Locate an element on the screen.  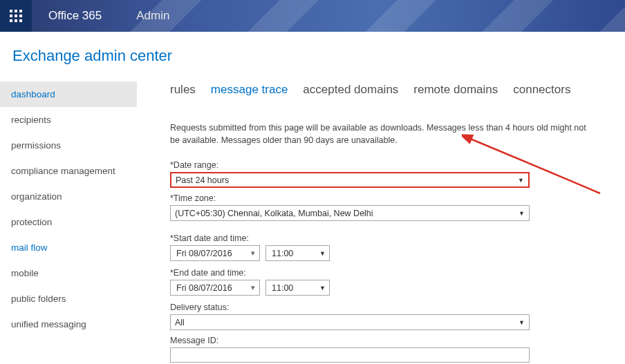
sidebar-item-organization: organization is located at coordinates (68, 196).